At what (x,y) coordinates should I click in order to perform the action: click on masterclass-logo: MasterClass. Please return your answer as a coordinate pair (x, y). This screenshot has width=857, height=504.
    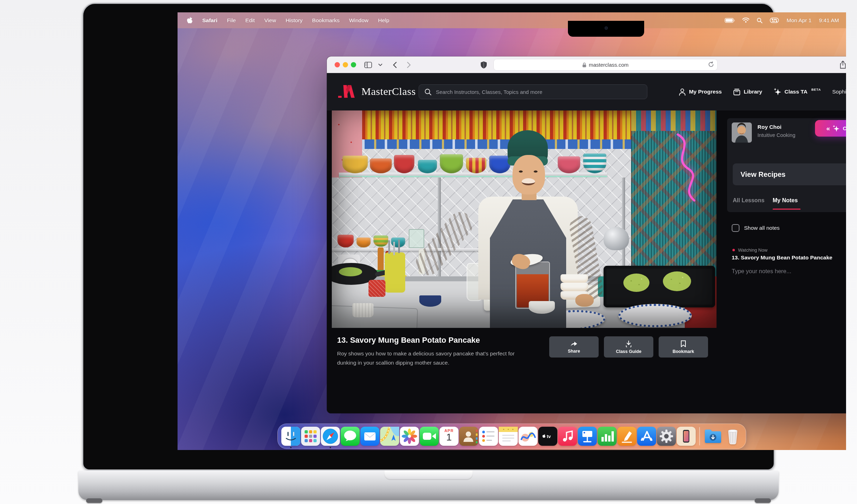
    Looking at the image, I should click on (377, 91).